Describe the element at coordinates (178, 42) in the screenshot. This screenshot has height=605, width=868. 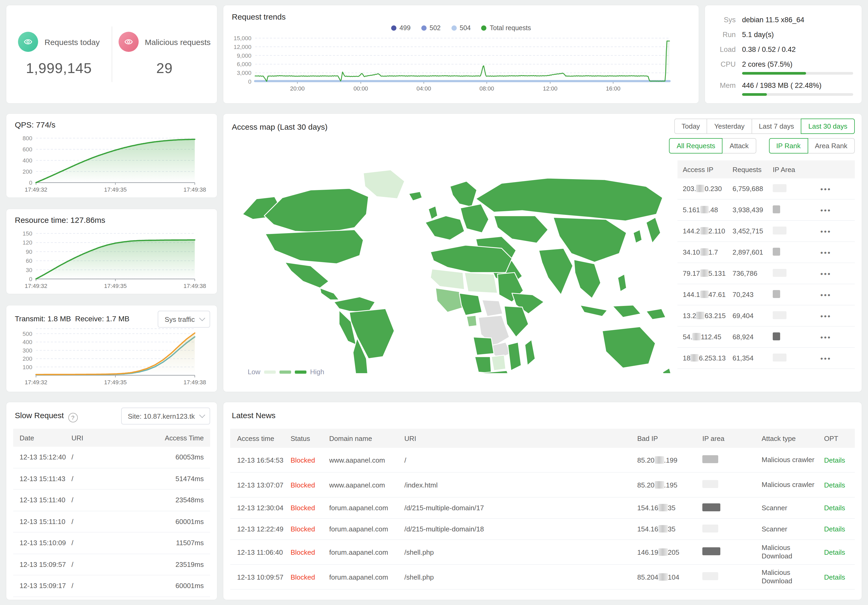
I see `stat-label: Malicious requests` at that location.